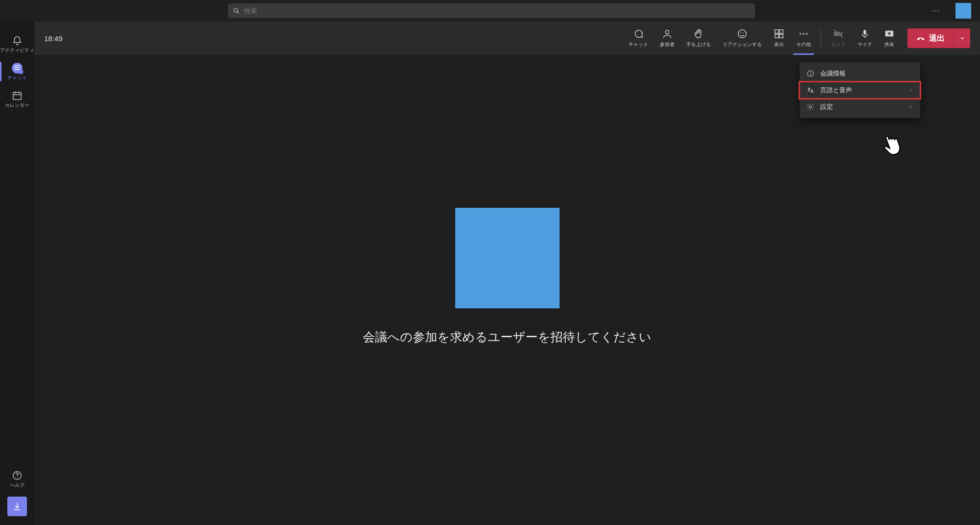 The image size is (980, 525). Describe the element at coordinates (699, 38) in the screenshot. I see `tool-raise-hand: 手を上げる` at that location.